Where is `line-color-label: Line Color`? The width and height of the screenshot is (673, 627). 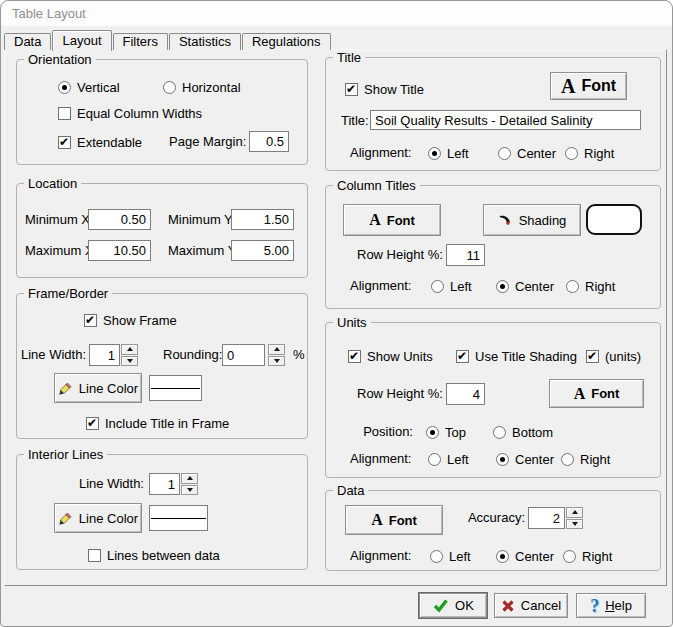 line-color-label: Line Color is located at coordinates (108, 518).